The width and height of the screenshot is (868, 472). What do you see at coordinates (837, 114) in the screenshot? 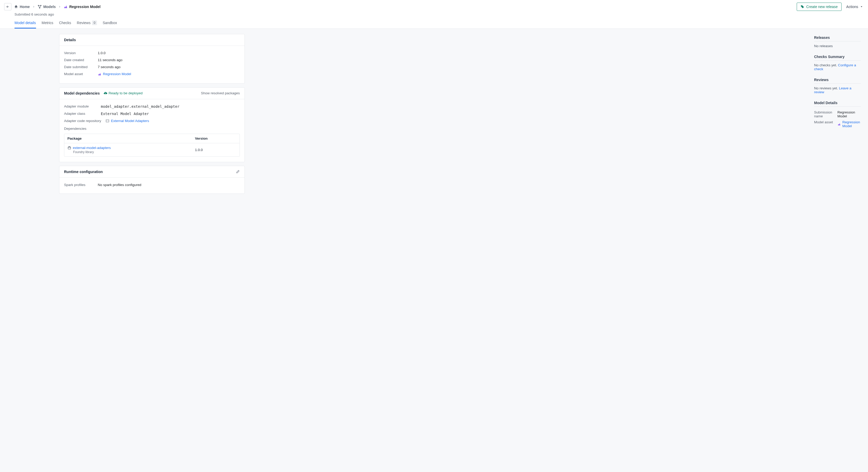
I see `sidebar: Releases No releases Checks Summary No c…` at bounding box center [837, 114].